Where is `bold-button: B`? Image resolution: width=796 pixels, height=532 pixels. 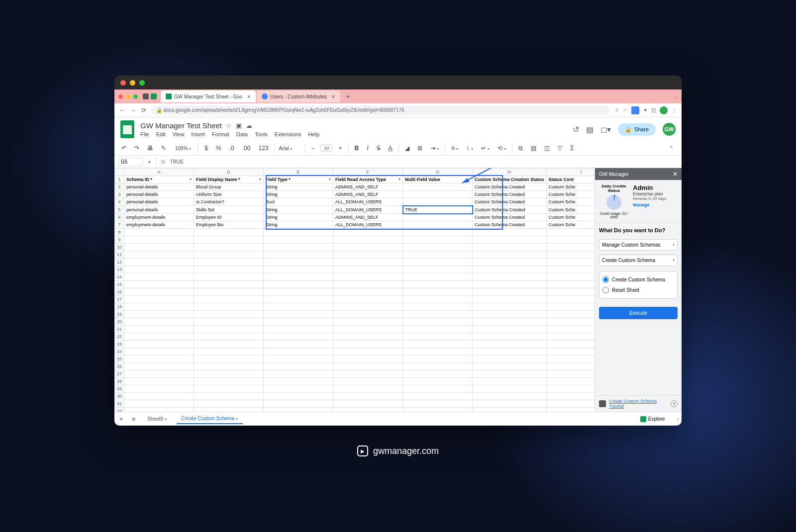 bold-button: B is located at coordinates (357, 148).